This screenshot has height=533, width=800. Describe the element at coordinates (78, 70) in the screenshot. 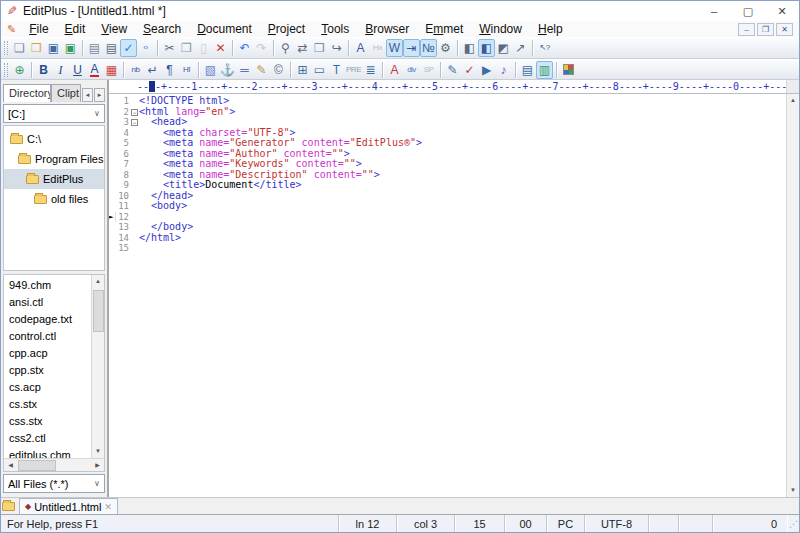

I see `underline-button: U` at that location.